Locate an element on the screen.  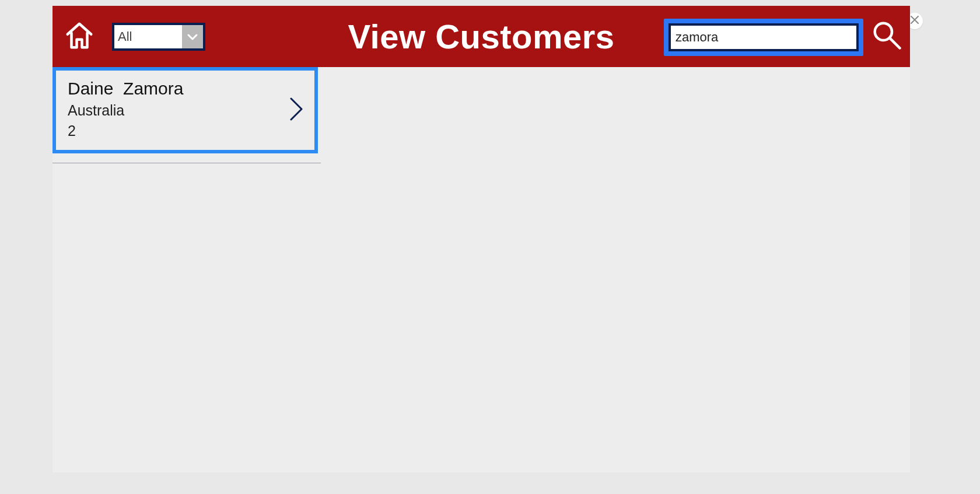
page-title: View Customers is located at coordinates (481, 36).